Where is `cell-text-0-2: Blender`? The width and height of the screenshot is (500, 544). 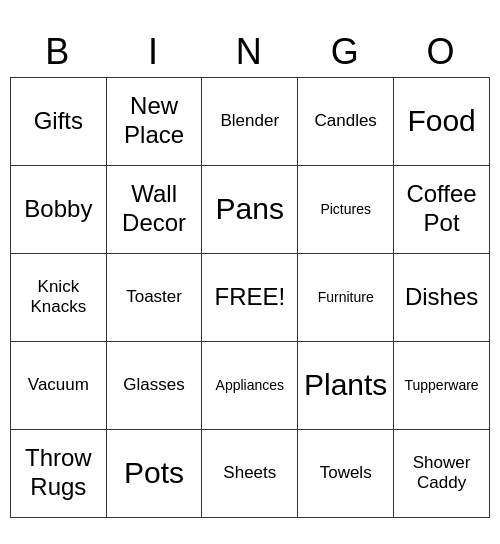
cell-text-0-2: Blender is located at coordinates (250, 121).